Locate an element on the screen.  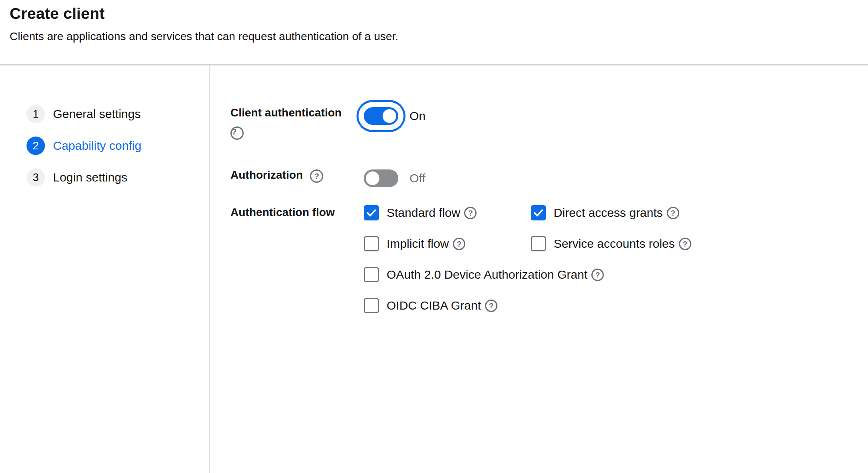
step-number-badge: 1 is located at coordinates (36, 114).